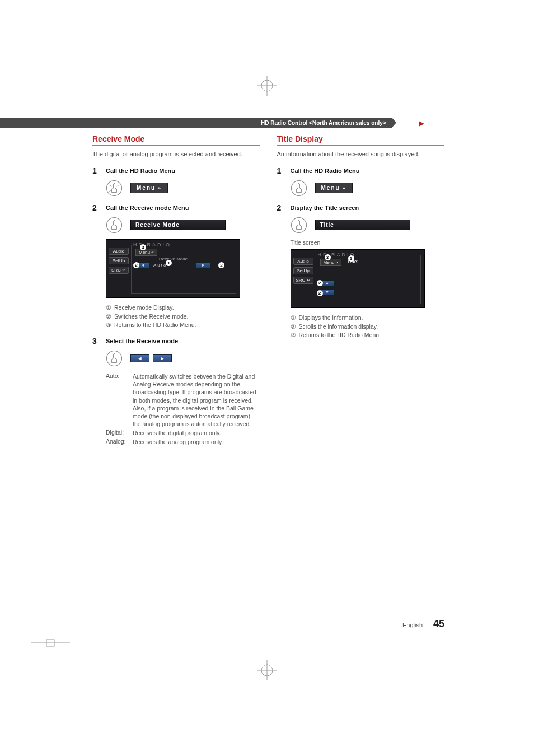 The height and width of the screenshot is (756, 534). I want to click on auto-desc: Automatically switches between the Digit…, so click(196, 400).